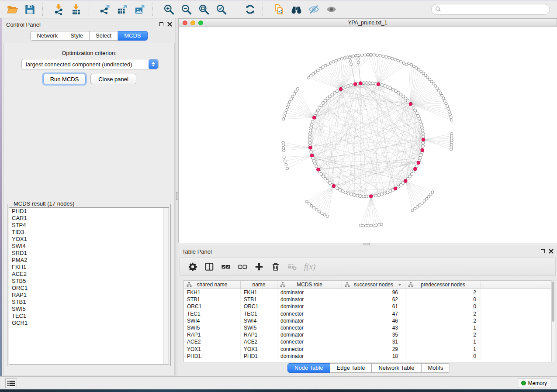 The height and width of the screenshot is (392, 557). I want to click on zoom-in-button, so click(169, 9).